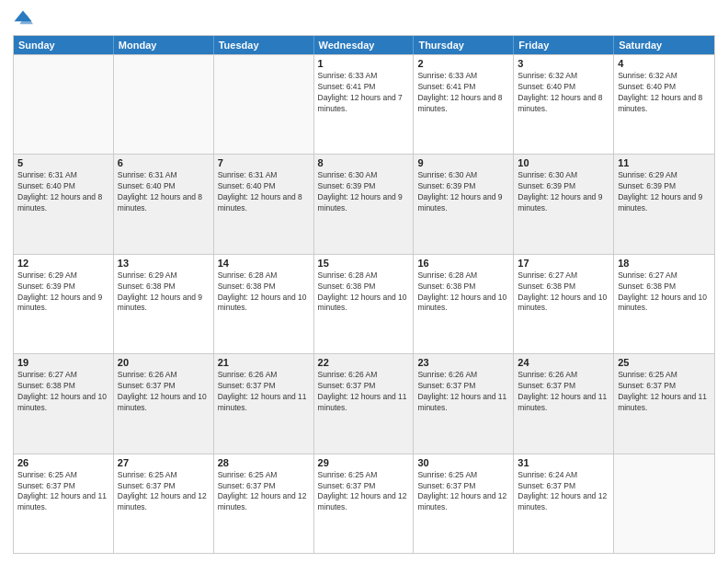 This screenshot has width=728, height=563. What do you see at coordinates (364, 163) in the screenshot?
I see `day-number: 8` at bounding box center [364, 163].